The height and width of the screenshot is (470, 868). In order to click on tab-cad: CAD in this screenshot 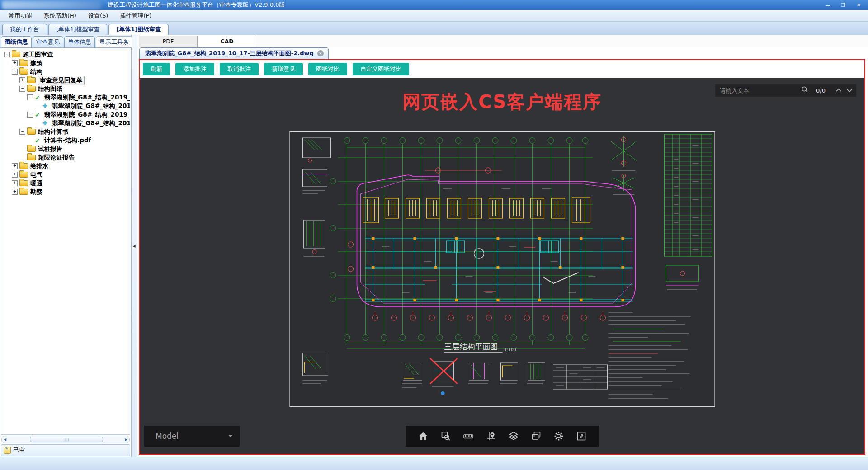, I will do `click(227, 42)`.